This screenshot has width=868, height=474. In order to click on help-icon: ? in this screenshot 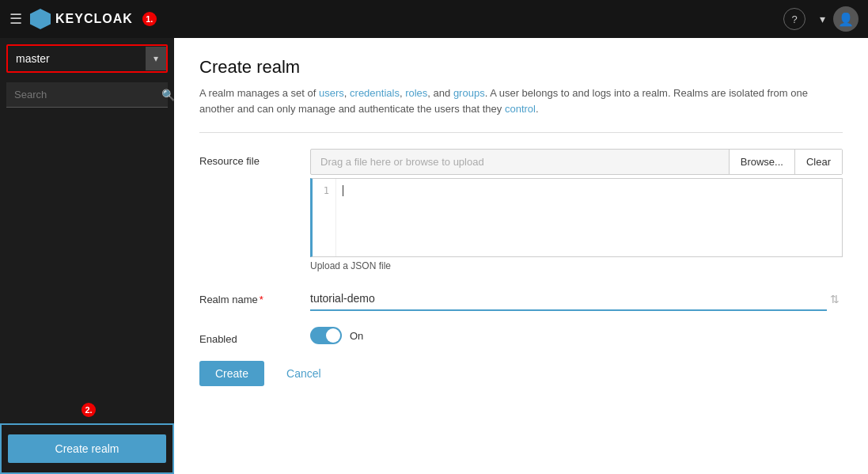, I will do `click(794, 19)`.